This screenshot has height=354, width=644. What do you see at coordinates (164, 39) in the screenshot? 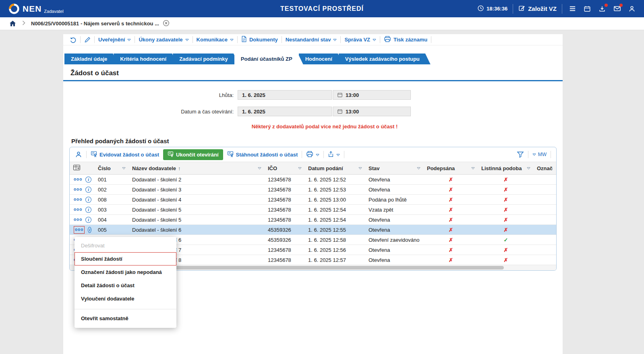
I see `menu-ukony-zadavatele: Úkony zadavatele` at bounding box center [164, 39].